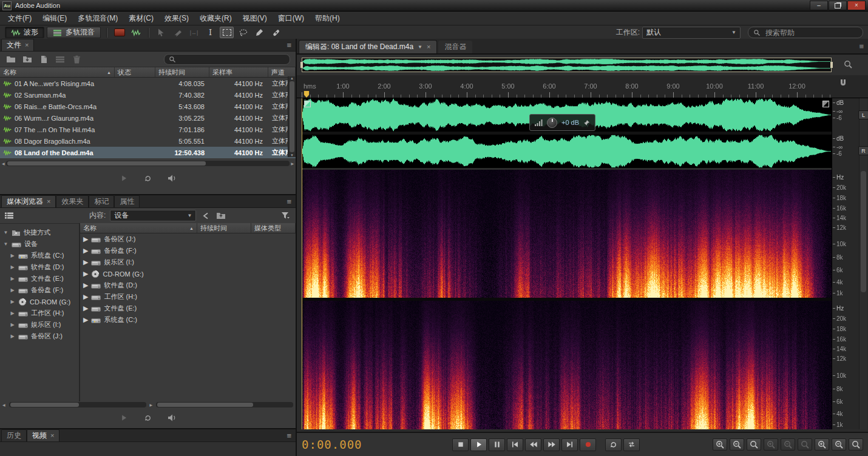 The image size is (868, 456). I want to click on scroll-down-icon: ▼, so click(292, 155).